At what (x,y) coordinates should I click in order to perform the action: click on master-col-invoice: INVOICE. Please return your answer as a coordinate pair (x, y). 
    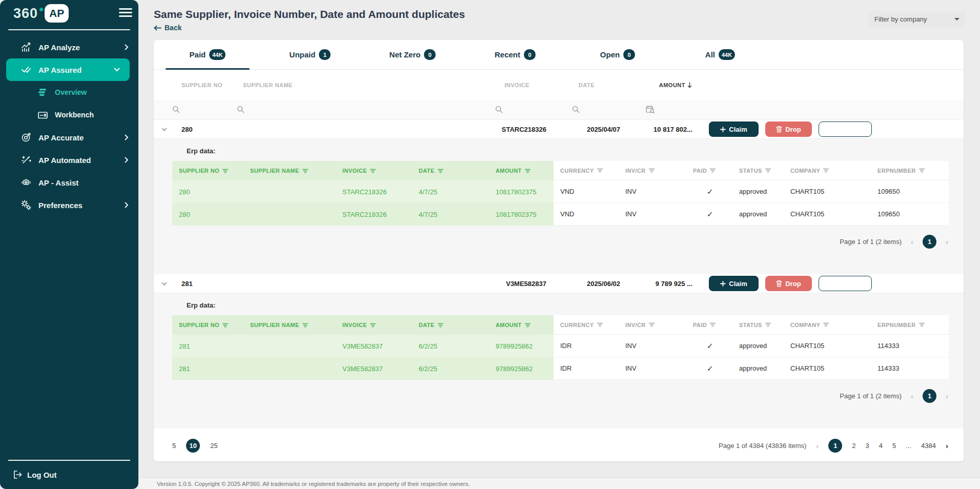
    Looking at the image, I should click on (517, 85).